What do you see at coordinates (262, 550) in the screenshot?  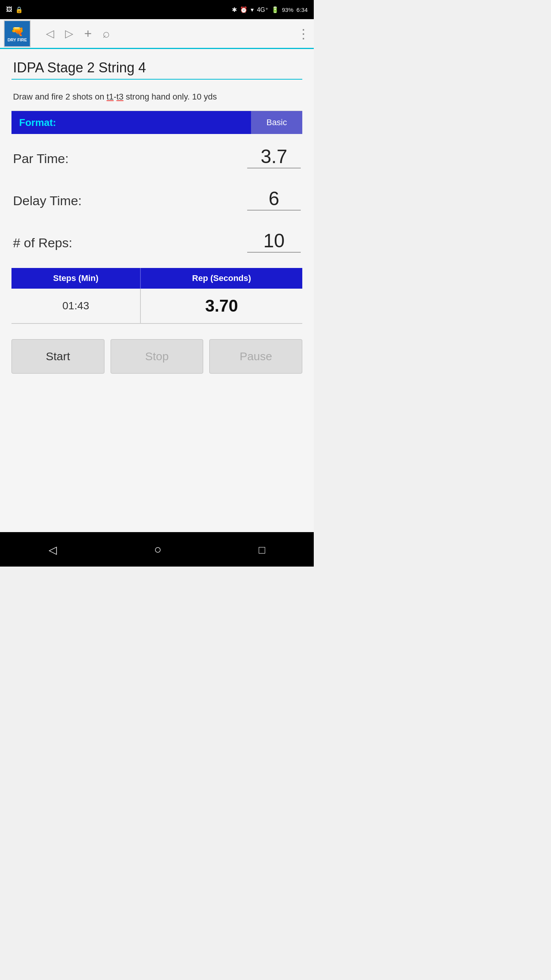 I see `recent-nav-button` at bounding box center [262, 550].